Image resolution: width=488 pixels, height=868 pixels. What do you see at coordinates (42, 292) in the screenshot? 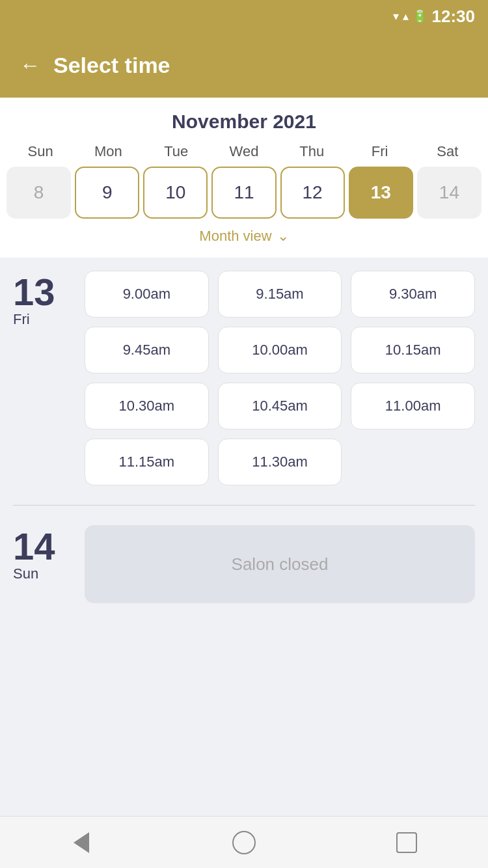
I see `day13-number: 13` at bounding box center [42, 292].